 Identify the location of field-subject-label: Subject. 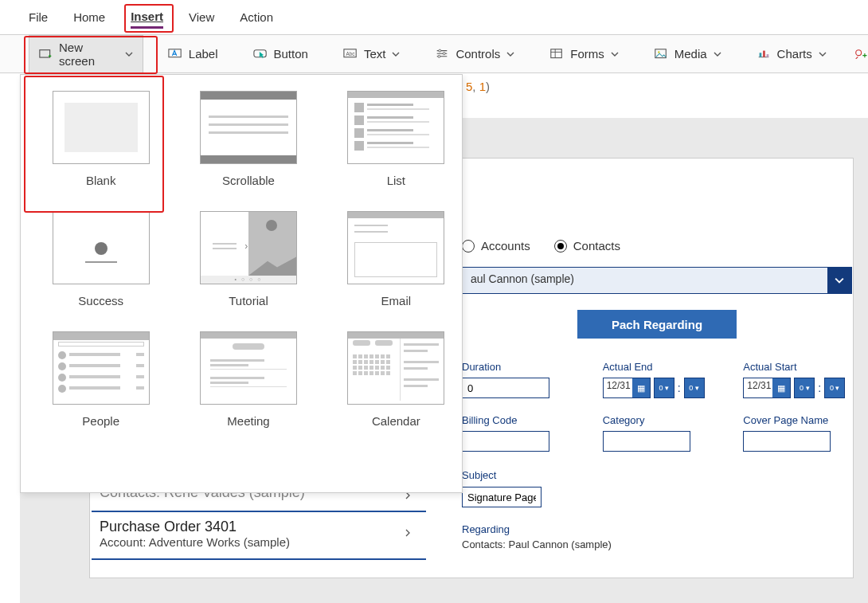
(479, 475).